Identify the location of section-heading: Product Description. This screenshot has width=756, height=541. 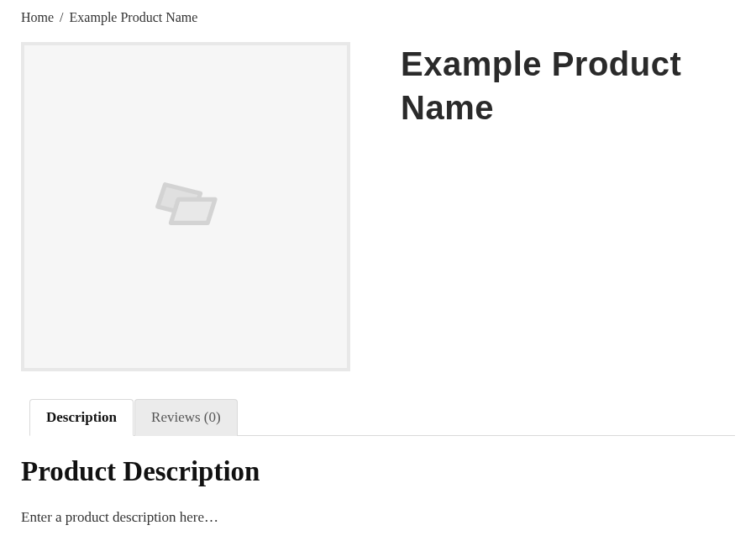
(378, 472).